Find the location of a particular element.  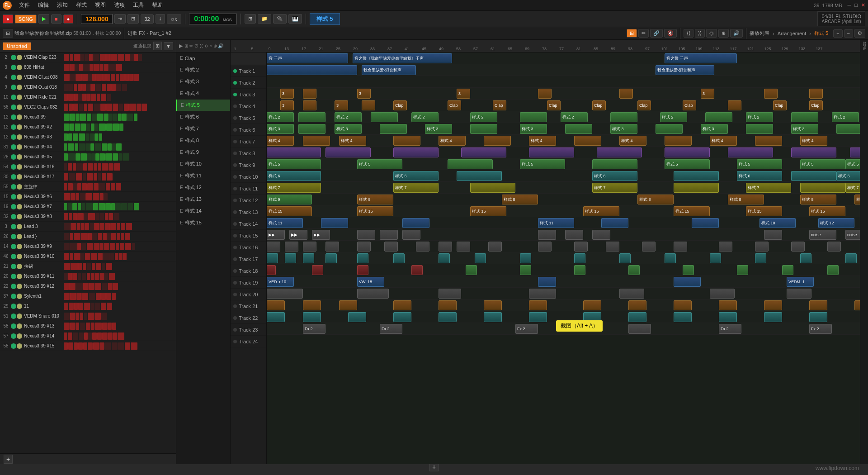

clip-block: 样式 3 is located at coordinates (439, 129).